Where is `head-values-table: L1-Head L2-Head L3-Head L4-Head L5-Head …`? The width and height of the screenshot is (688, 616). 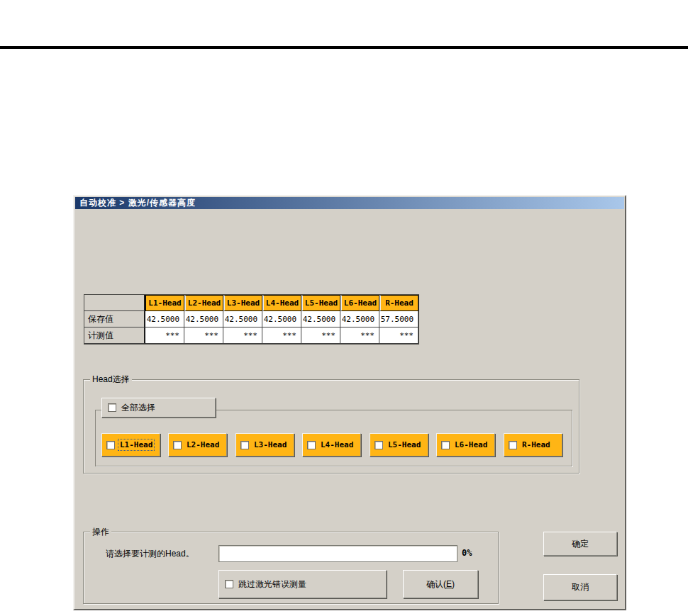
head-values-table: L1-Head L2-Head L3-Head L4-Head L5-Head … is located at coordinates (251, 319).